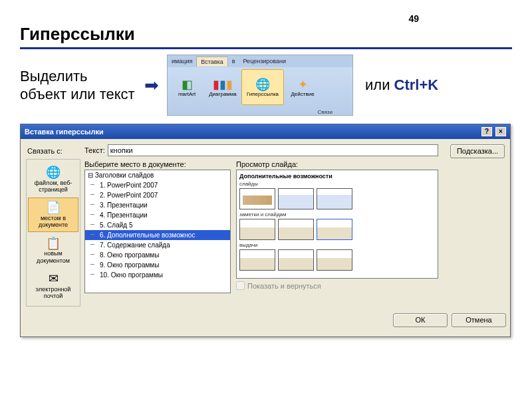 This screenshot has height=399, width=532. What do you see at coordinates (53, 286) in the screenshot?
I see `link-target-email: ✉ электронной почтой` at bounding box center [53, 286].